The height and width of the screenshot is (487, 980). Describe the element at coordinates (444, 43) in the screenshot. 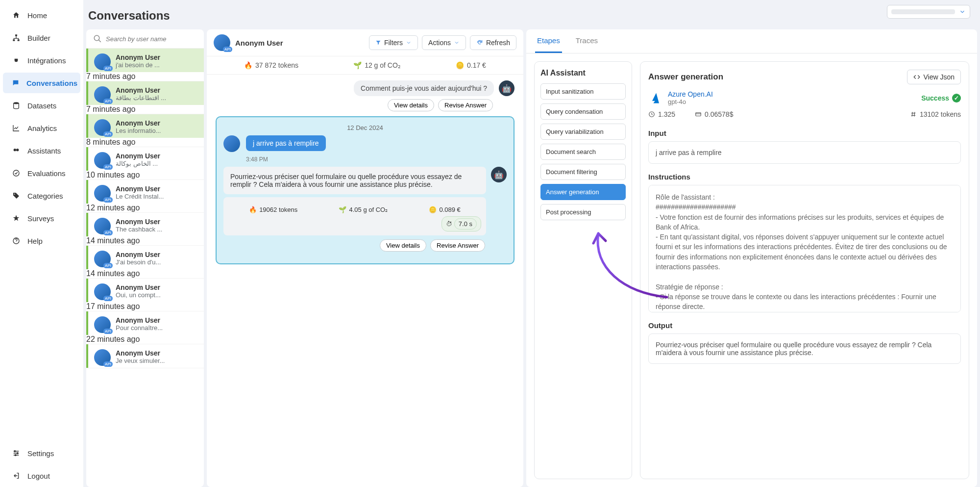

I see `actions-button: Actions` at that location.